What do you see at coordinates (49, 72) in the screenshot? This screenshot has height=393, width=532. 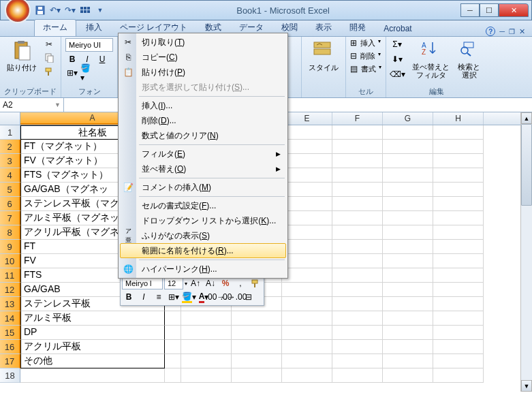 I see `format-painter-icon` at bounding box center [49, 72].